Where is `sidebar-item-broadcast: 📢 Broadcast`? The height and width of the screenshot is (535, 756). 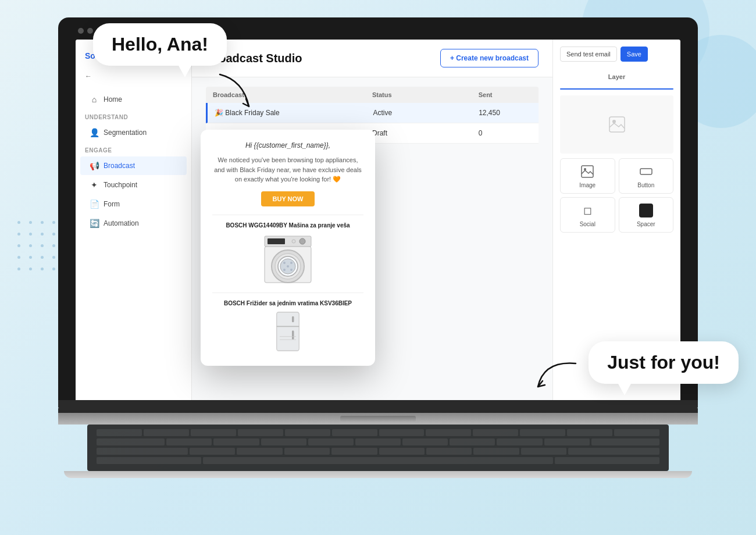
sidebar-item-broadcast: 📢 Broadcast is located at coordinates (134, 166).